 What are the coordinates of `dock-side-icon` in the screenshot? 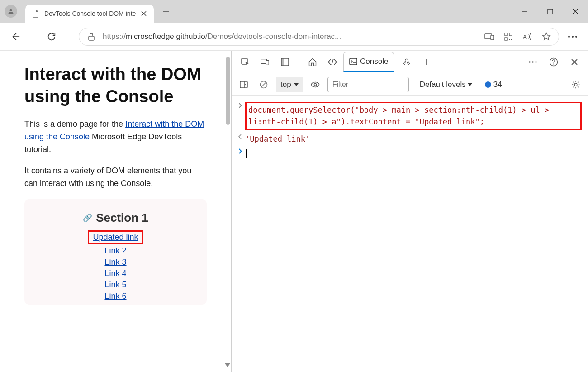 It's located at (285, 62).